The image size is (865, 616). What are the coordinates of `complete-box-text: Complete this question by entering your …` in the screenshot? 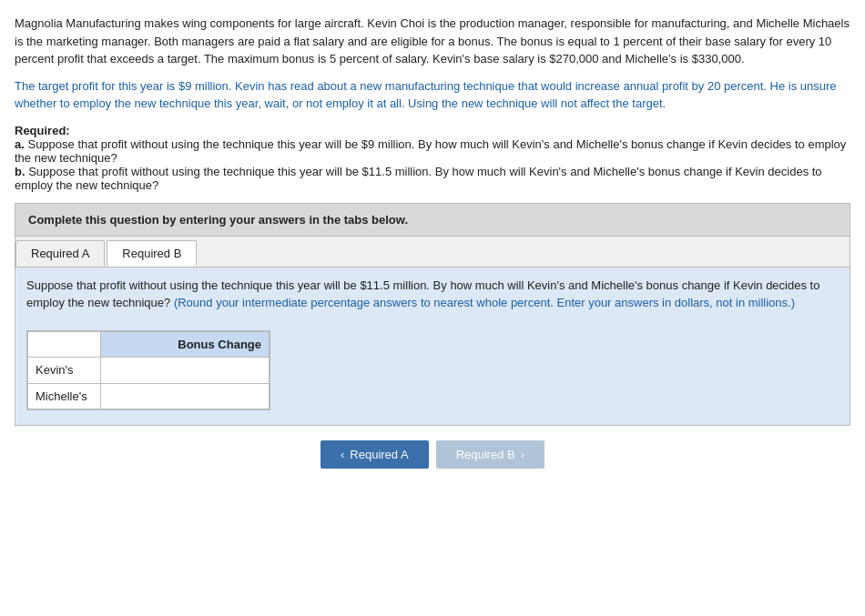 It's located at (219, 220).